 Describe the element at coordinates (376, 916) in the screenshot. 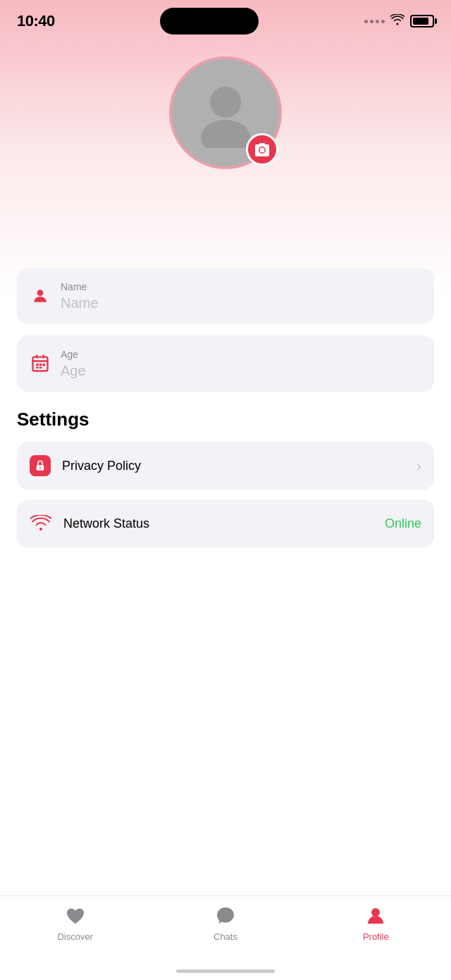

I see `profile-person-icon` at that location.